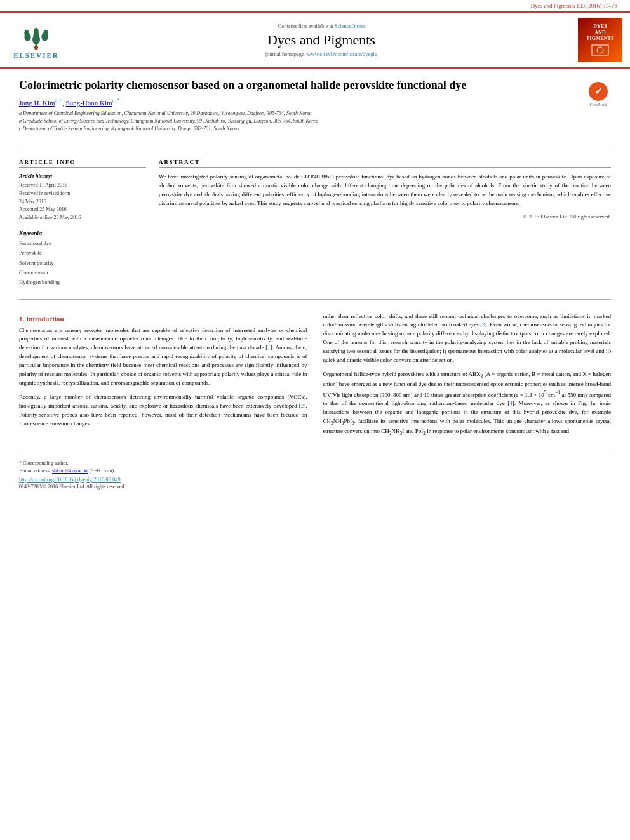  Describe the element at coordinates (297, 102) in the screenshot. I see `authors-line: Jong H. Kima, b, Sung-Hoon Kimc, *` at that location.